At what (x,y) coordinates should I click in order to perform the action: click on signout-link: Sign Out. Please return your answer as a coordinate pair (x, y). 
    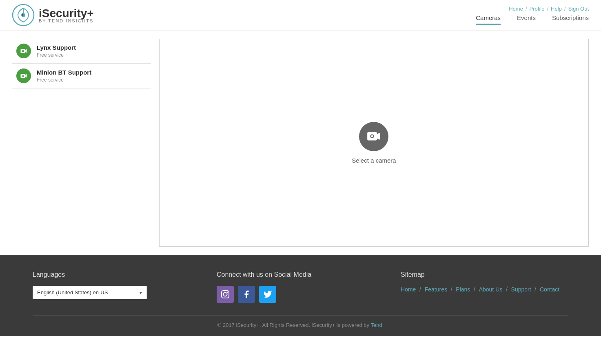
    Looking at the image, I should click on (579, 9).